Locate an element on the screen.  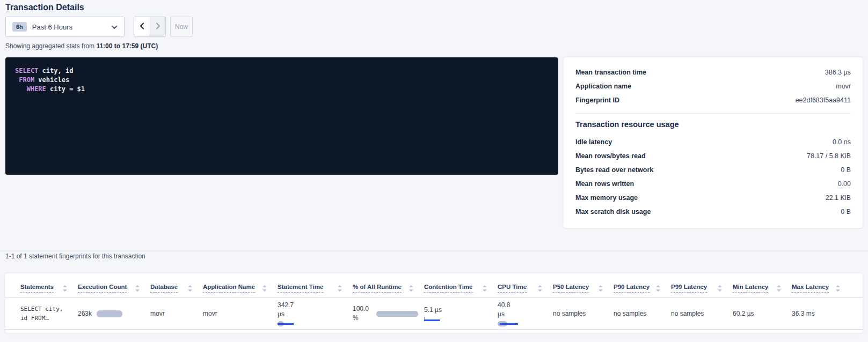
summary-label: Mean rows written is located at coordinates (604, 184).